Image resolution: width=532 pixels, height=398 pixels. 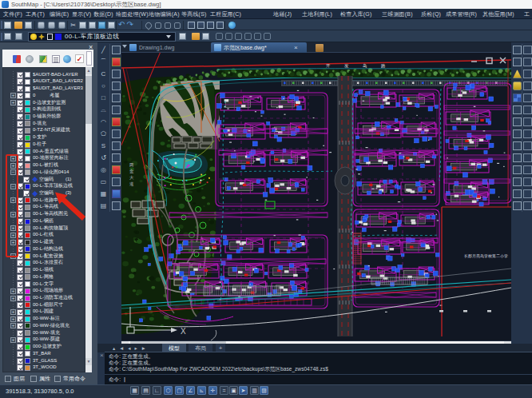 I want to click on svg-text: 两, so click(x=132, y=165).